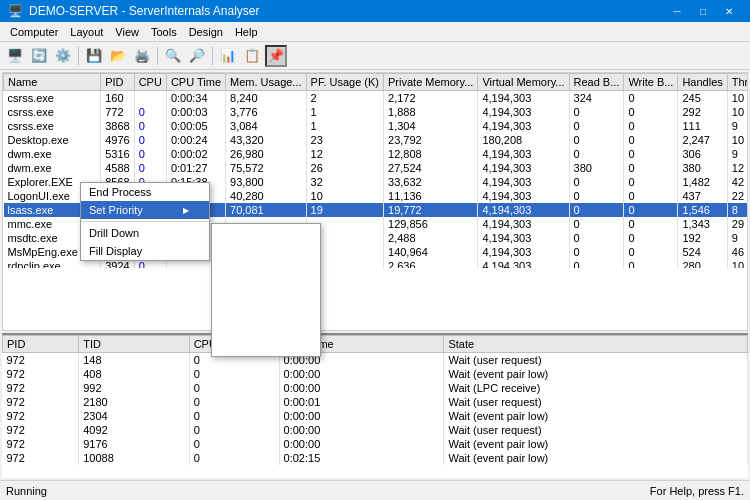 Image resolution: width=750 pixels, height=500 pixels. Describe the element at coordinates (266, 82) in the screenshot. I see `col-mem: Mem. Usage...` at that location.